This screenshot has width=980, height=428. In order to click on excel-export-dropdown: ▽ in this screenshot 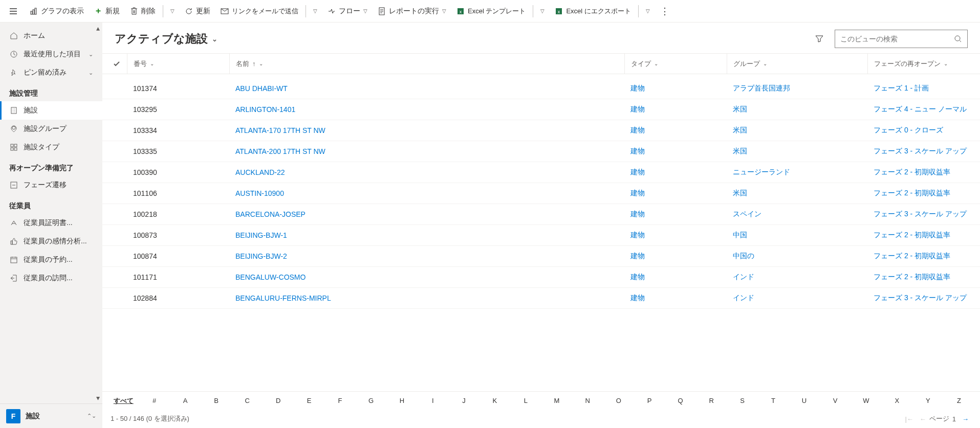, I will do `click(648, 11)`.